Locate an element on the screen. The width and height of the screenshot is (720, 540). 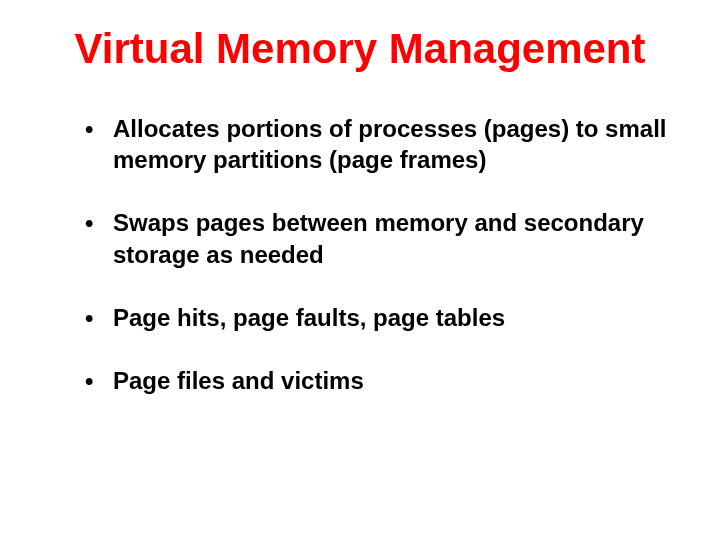
list-item: Page files and victims is located at coordinates (382, 380).